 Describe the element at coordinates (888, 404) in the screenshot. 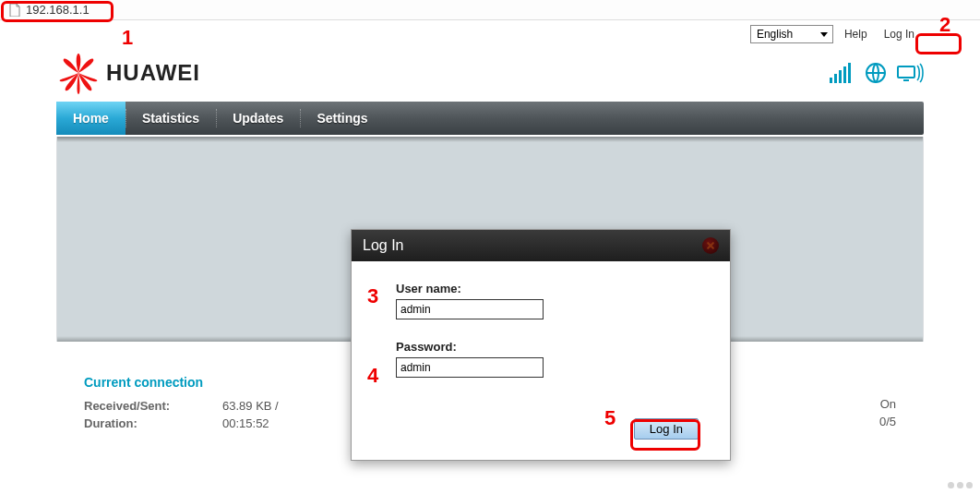

I see `right-val-1: On` at that location.